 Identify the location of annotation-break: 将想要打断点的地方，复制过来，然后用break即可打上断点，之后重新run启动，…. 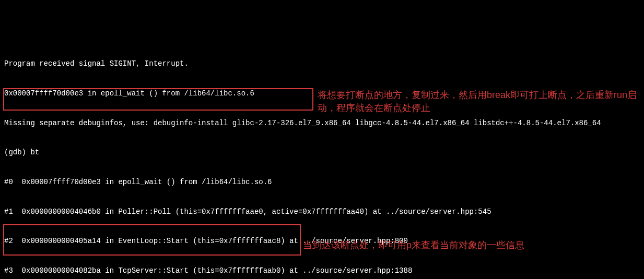
(479, 102).